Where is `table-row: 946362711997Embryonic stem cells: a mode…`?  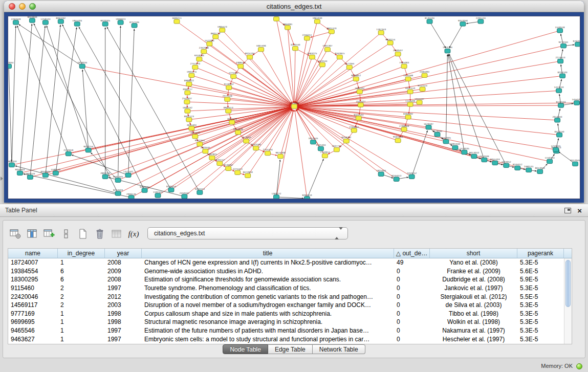
table-row: 946362711997Embryonic stem cells: a mode… is located at coordinates (286, 339).